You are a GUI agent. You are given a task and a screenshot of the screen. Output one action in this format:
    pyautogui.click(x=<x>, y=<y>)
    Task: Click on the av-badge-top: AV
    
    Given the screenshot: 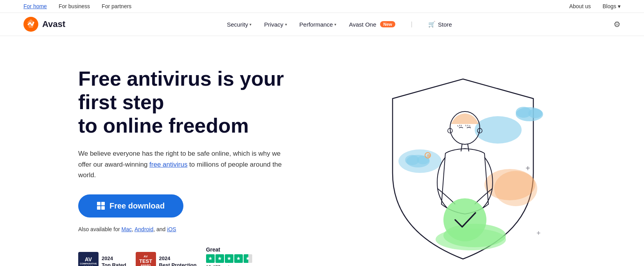 What is the action you would take?
    pyautogui.click(x=88, y=259)
    